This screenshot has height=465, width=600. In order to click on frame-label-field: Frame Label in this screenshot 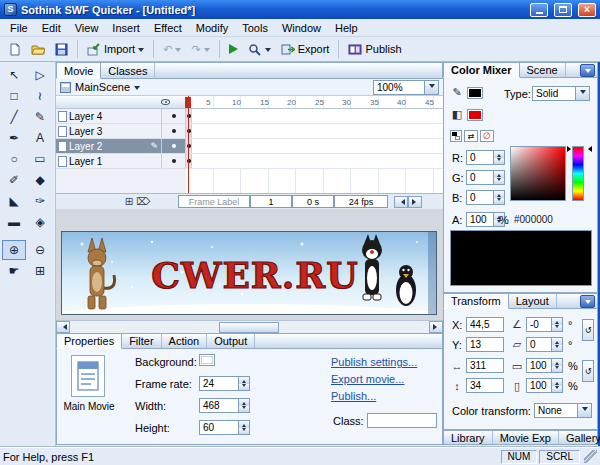, I will do `click(214, 202)`.